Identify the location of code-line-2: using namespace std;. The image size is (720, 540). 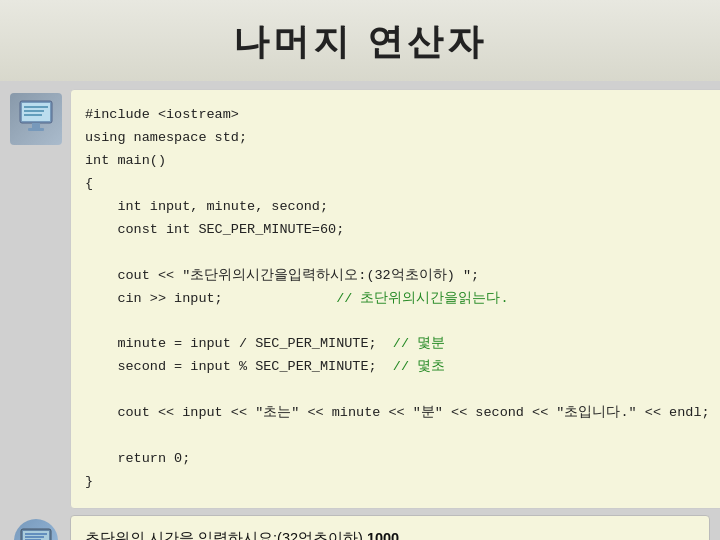
(398, 138).